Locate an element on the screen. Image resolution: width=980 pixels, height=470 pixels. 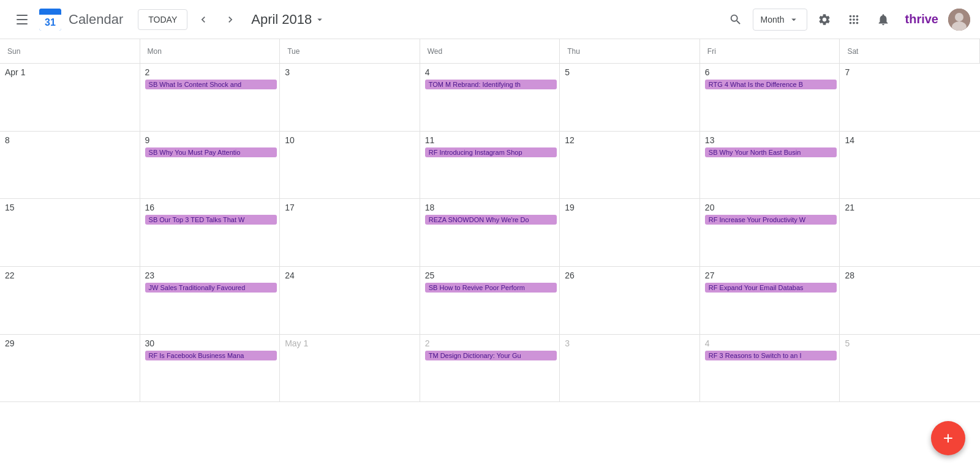
day-number: 6 is located at coordinates (707, 72).